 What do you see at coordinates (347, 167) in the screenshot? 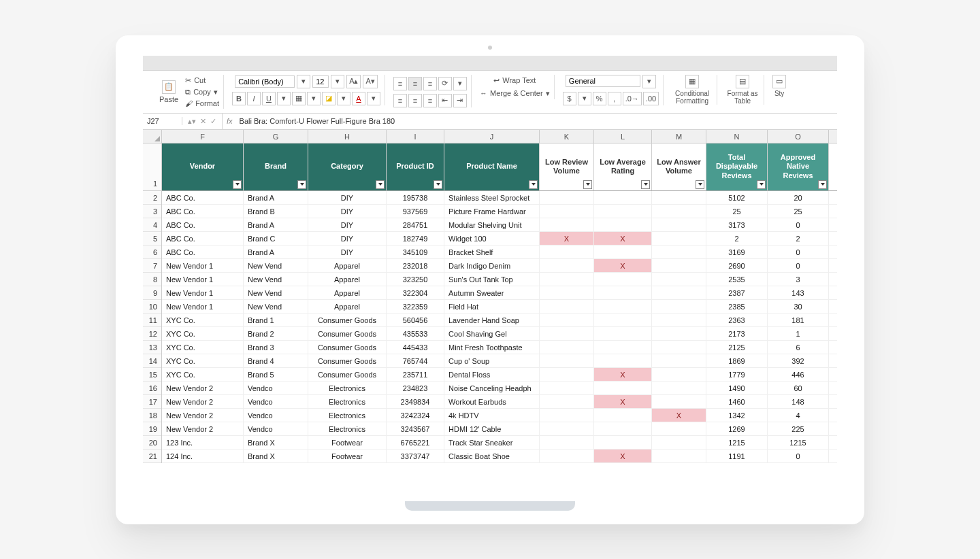
I see `header-cell: Category` at bounding box center [347, 167].